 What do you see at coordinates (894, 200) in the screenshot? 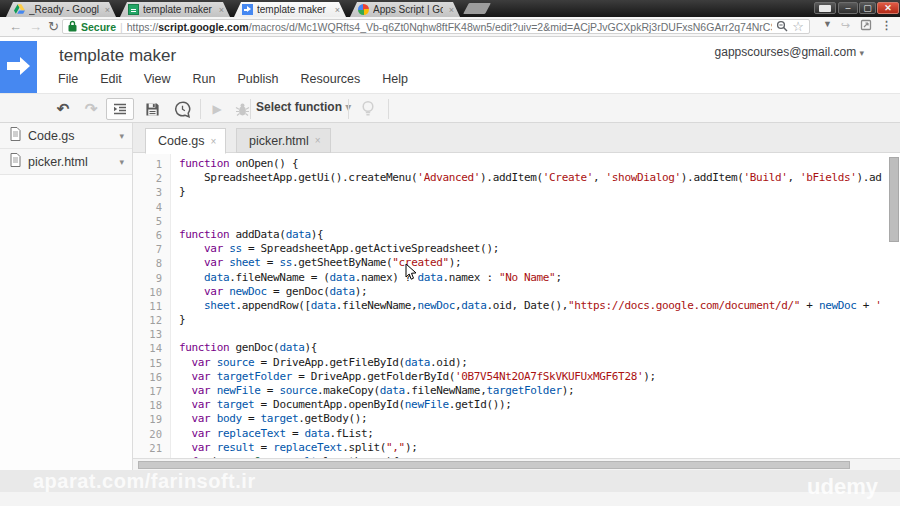
I see `vertical-scrollbar-thumb` at bounding box center [894, 200].